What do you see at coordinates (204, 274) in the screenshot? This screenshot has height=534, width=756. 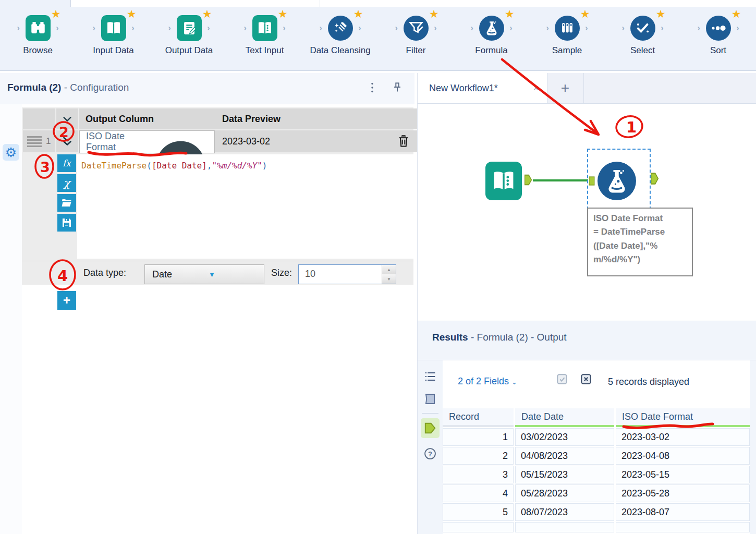 I see `data-type-dropdown: Date ▼` at bounding box center [204, 274].